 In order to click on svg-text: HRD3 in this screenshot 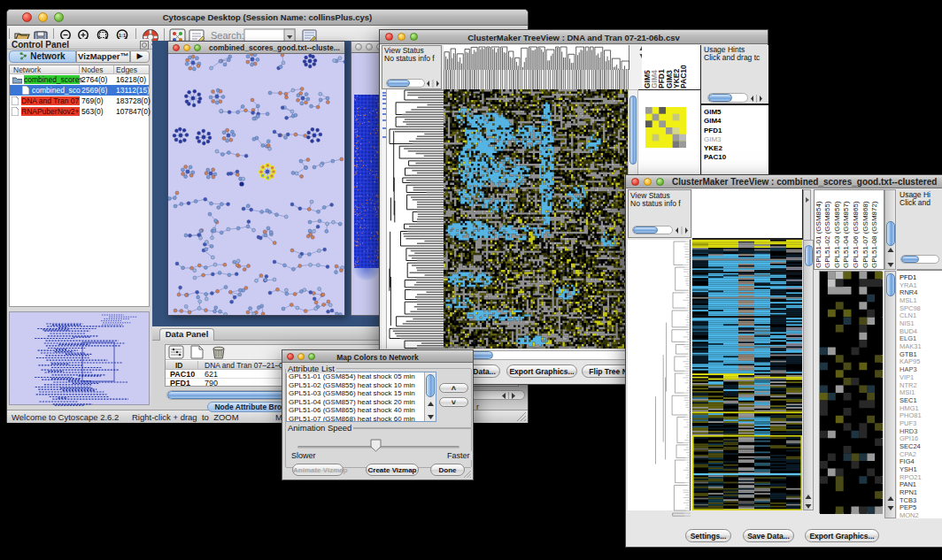, I will do `click(908, 432)`.